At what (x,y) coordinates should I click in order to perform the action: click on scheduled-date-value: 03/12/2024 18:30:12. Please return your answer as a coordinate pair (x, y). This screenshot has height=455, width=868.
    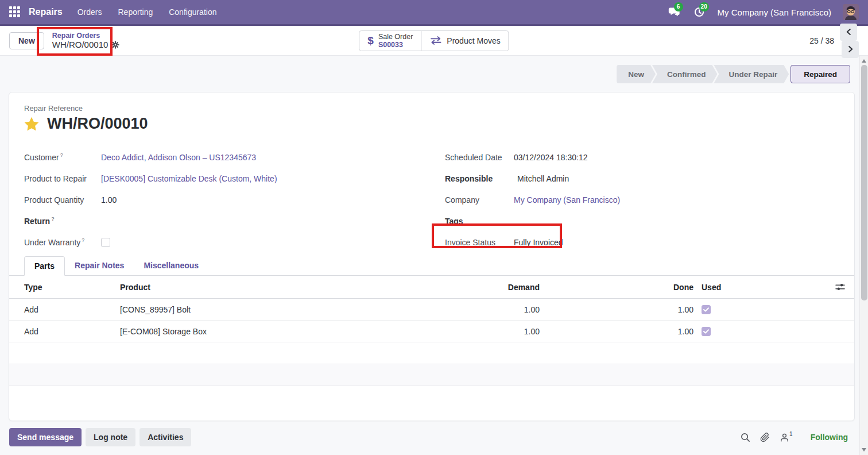
    Looking at the image, I should click on (551, 157).